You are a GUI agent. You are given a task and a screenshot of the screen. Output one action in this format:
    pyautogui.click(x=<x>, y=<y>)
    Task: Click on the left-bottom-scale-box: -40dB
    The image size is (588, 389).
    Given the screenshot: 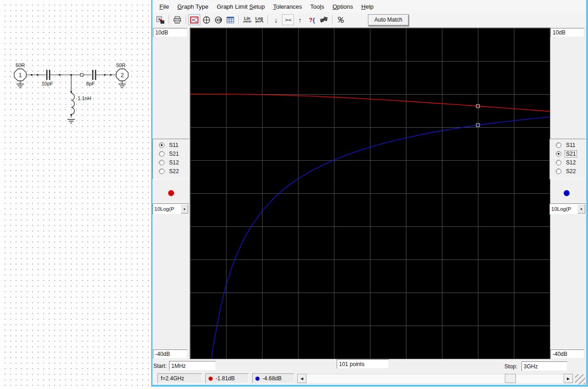 What is the action you would take?
    pyautogui.click(x=170, y=354)
    